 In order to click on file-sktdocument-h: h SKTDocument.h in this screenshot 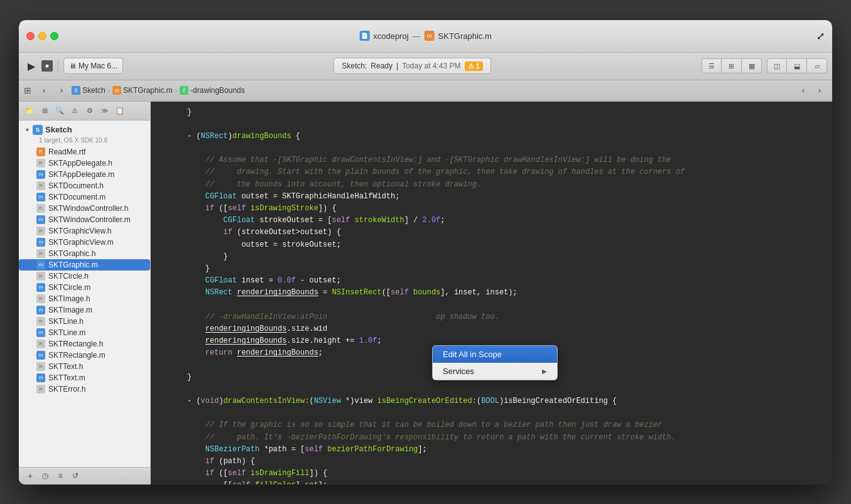, I will do `click(84, 186)`.